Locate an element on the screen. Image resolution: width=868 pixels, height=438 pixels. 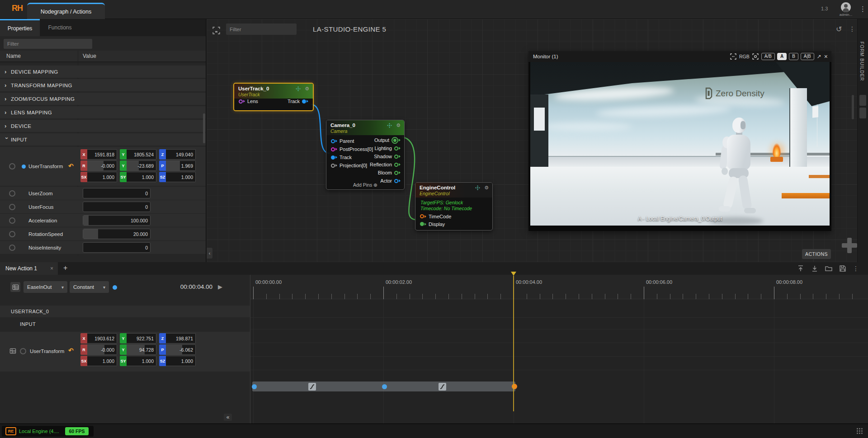
value-field: 922.751 is located at coordinates (142, 338).